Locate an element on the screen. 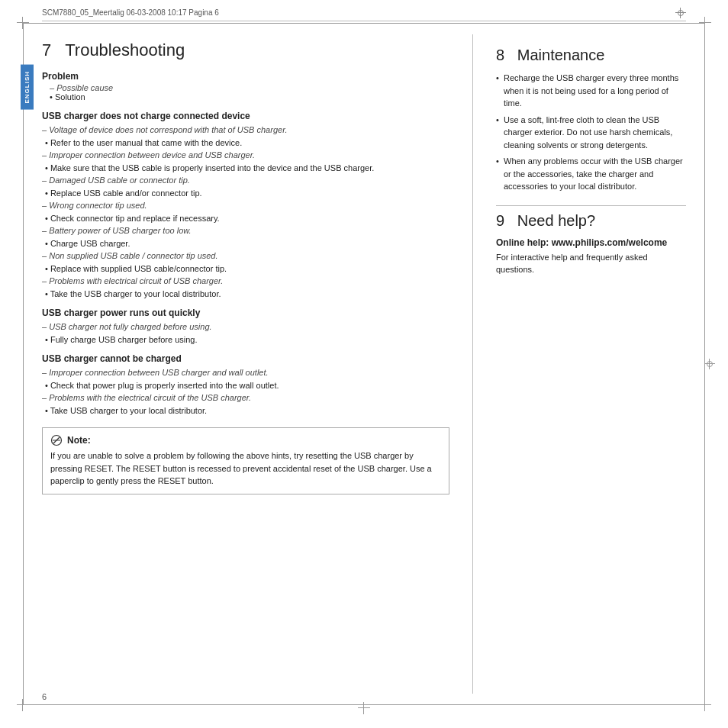 The width and height of the screenshot is (728, 728). section8-number: 8 is located at coordinates (501, 55).